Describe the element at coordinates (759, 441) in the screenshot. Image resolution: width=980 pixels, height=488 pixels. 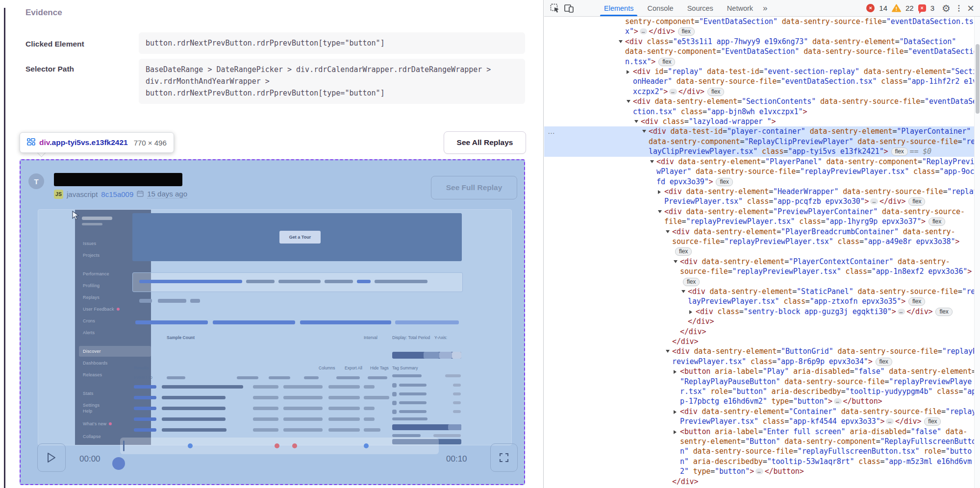
I see `devtools-tree-line: sentry-element="Button" data-sentry-comp…` at that location.